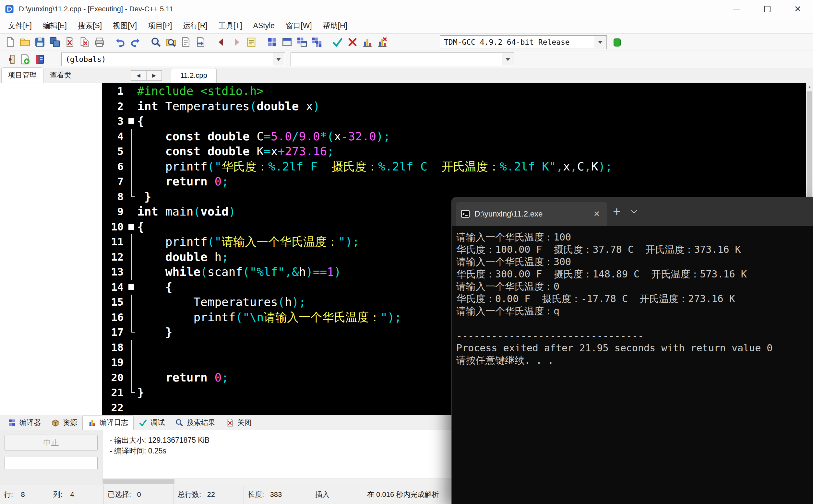 The width and height of the screenshot is (813, 504). I want to click on menu-item-astyle: AStyle, so click(264, 26).